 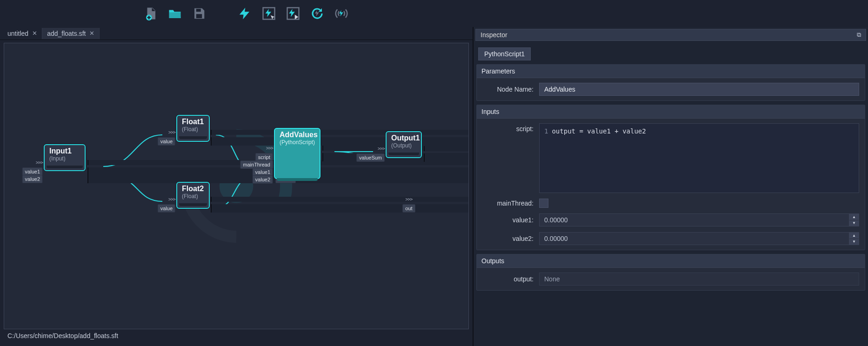 What do you see at coordinates (236, 33) in the screenshot?
I see `file-tabs: untitled ✕ add_floats.sft ✕` at bounding box center [236, 33].